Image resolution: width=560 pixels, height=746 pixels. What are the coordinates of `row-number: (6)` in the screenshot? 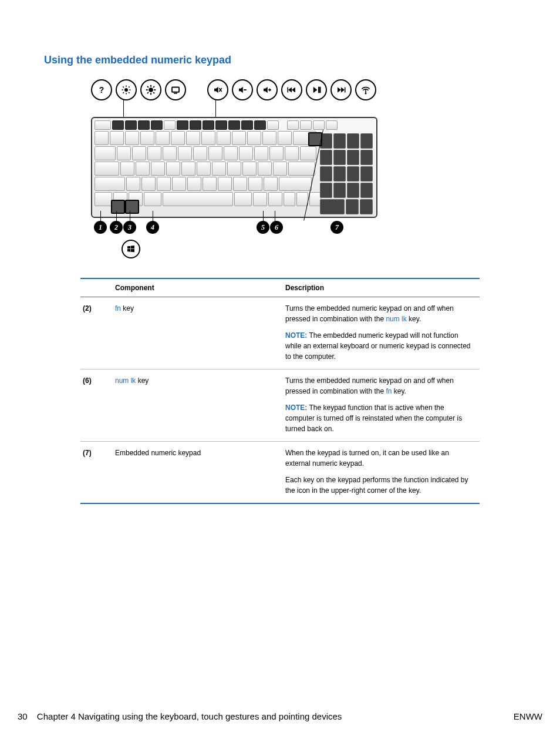 It's located at (97, 405).